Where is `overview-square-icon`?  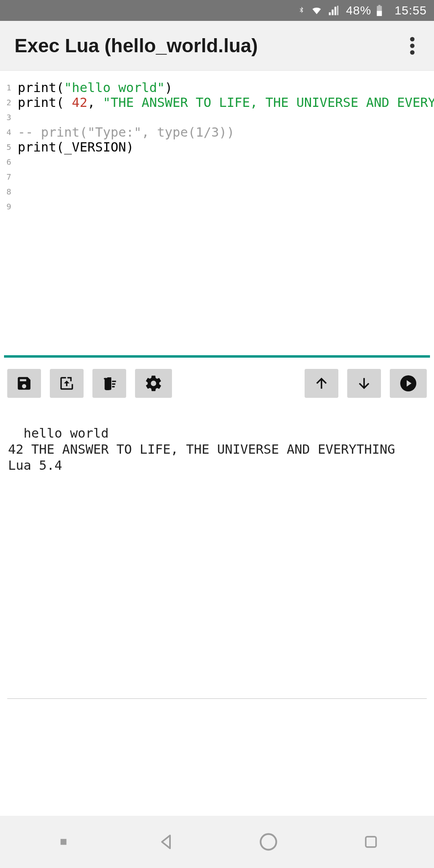 overview-square-icon is located at coordinates (371, 842).